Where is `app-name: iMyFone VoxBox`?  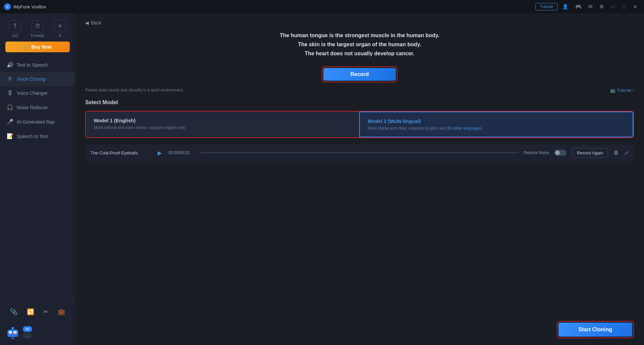 app-name: iMyFone VoxBox is located at coordinates (30, 7).